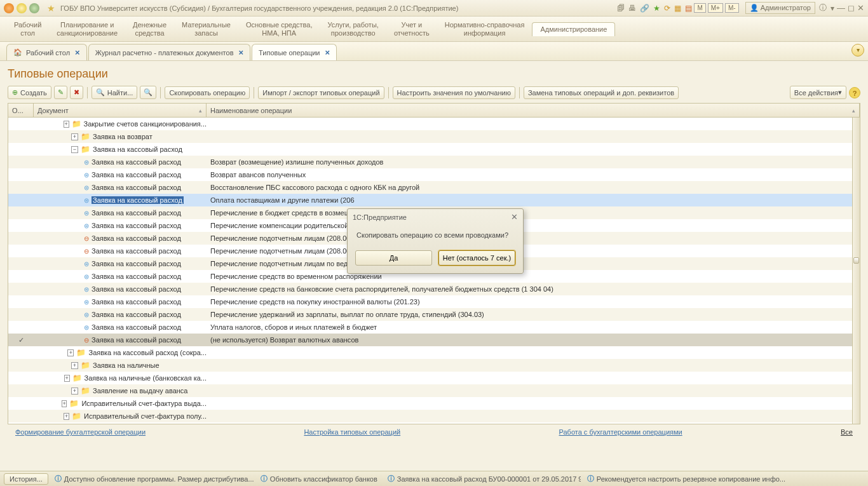  I want to click on table-row: +📁Закрытие счетов санкционирования..., so click(430, 124).